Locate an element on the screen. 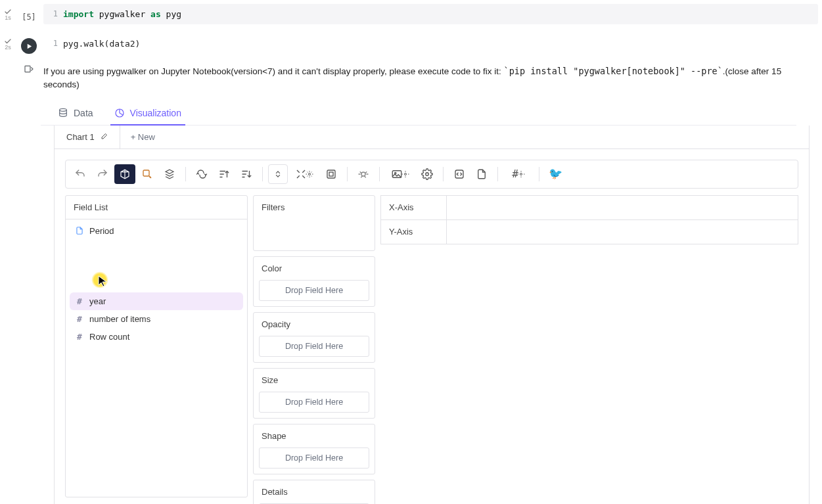 This screenshot has height=504, width=822. shape-drop-zone: Drop Field Here is located at coordinates (314, 458).